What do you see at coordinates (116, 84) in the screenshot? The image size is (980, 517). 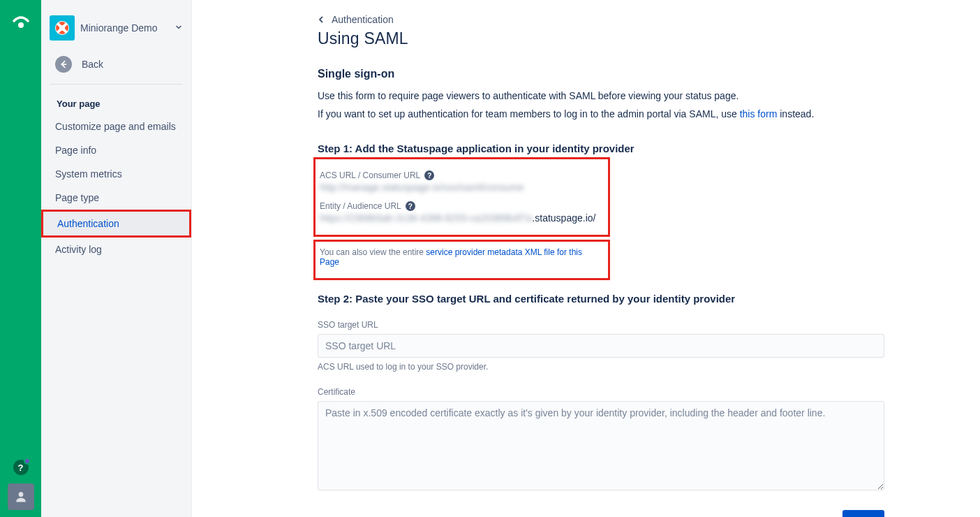 I see `sidebar-divider` at bounding box center [116, 84].